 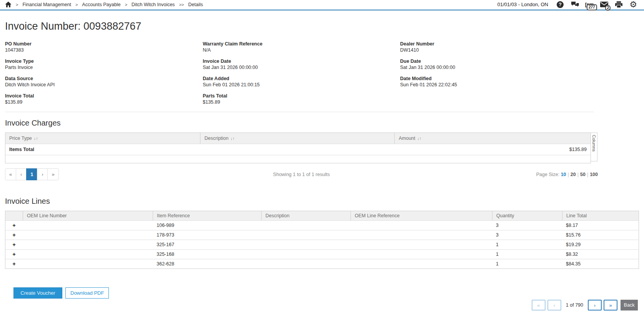 I want to click on next-page-button: ›, so click(x=42, y=174).